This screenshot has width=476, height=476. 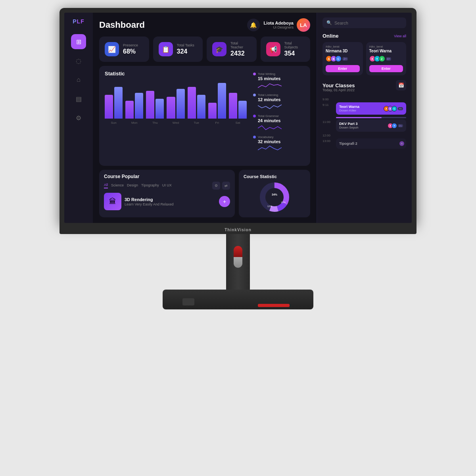 What do you see at coordinates (386, 69) in the screenshot?
I see `enter-button-1: Enter` at bounding box center [386, 69].